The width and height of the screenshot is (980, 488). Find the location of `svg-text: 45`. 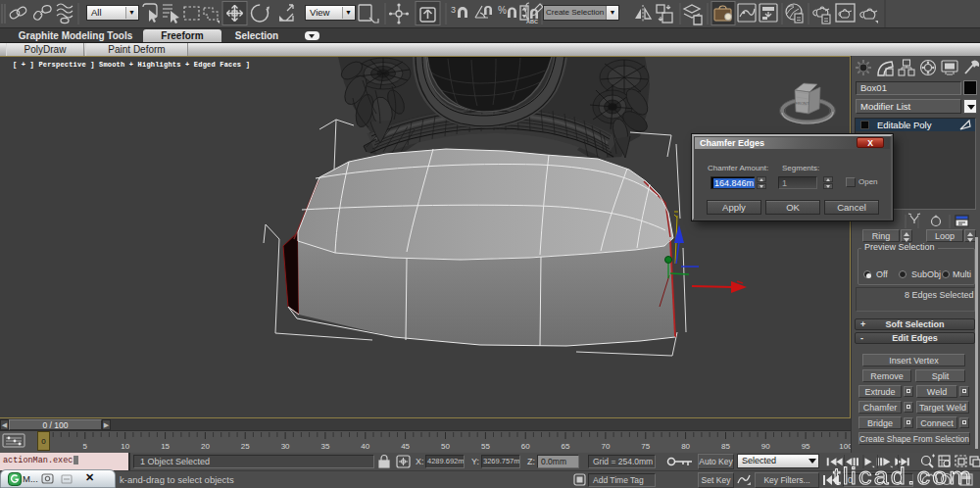

svg-text: 45 is located at coordinates (406, 447).